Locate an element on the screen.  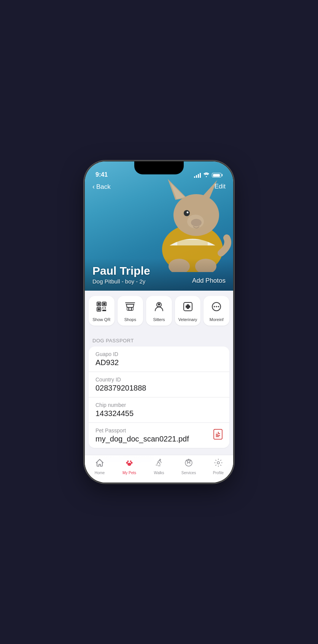
sitters-label: Sitters is located at coordinates (159, 320).